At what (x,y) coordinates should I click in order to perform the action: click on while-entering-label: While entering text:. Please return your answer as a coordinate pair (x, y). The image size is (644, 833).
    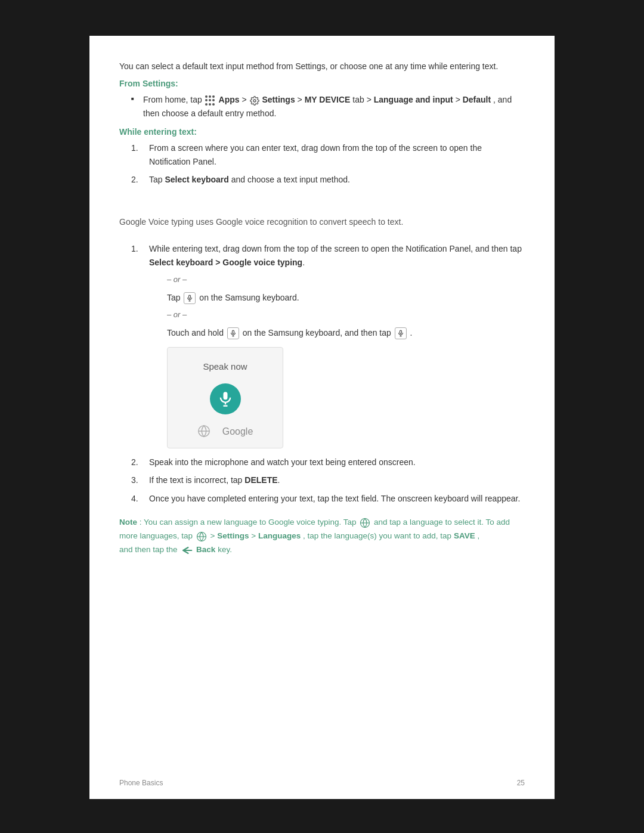
    Looking at the image, I should click on (158, 132).